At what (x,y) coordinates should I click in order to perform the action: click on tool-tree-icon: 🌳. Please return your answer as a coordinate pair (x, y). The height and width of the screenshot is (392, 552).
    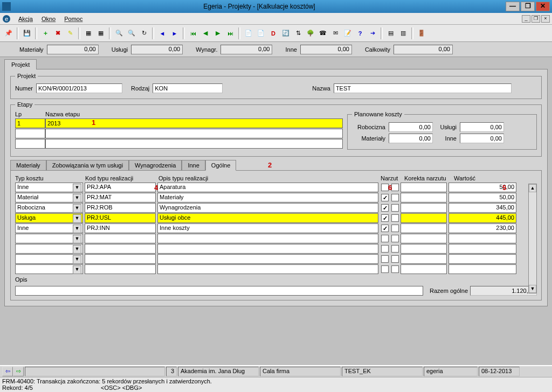
    Looking at the image, I should click on (310, 33).